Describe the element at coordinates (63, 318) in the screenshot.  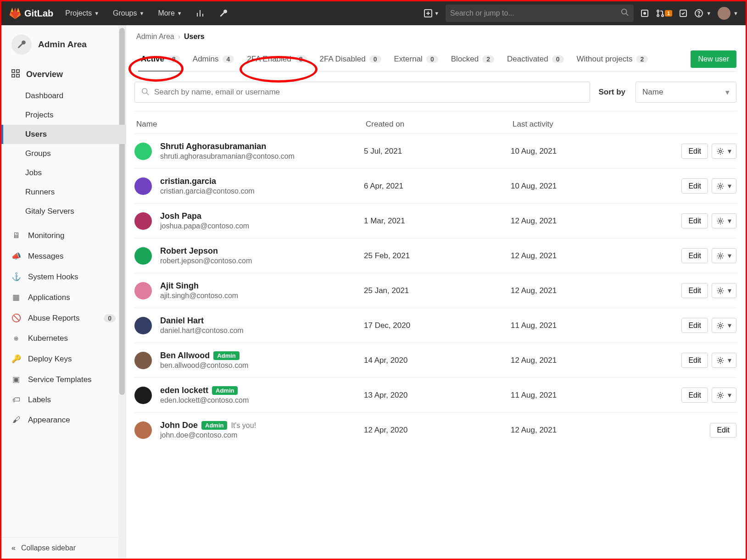
I see `sidebar-item-abuse-reports: 🚫Abuse Reports0` at that location.